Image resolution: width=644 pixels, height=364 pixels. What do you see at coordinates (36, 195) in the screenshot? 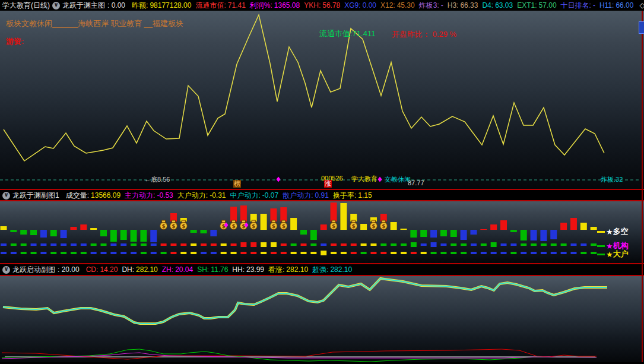
I see `sub1-indicator-title: 龙跃于渊副图1` at bounding box center [36, 195].